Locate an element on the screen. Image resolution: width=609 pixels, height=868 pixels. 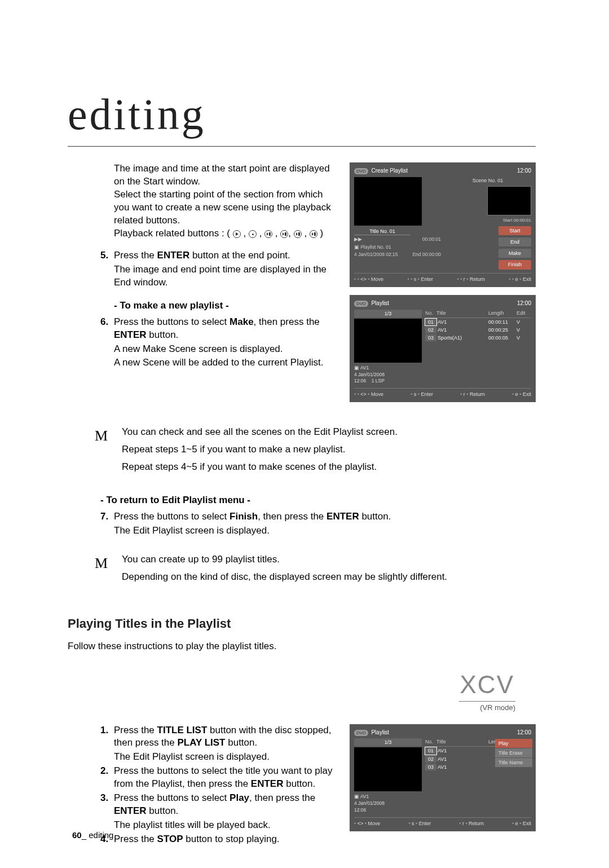
s2-step1-sub: The Edit Playlist screen is displayed. is located at coordinates (227, 757).